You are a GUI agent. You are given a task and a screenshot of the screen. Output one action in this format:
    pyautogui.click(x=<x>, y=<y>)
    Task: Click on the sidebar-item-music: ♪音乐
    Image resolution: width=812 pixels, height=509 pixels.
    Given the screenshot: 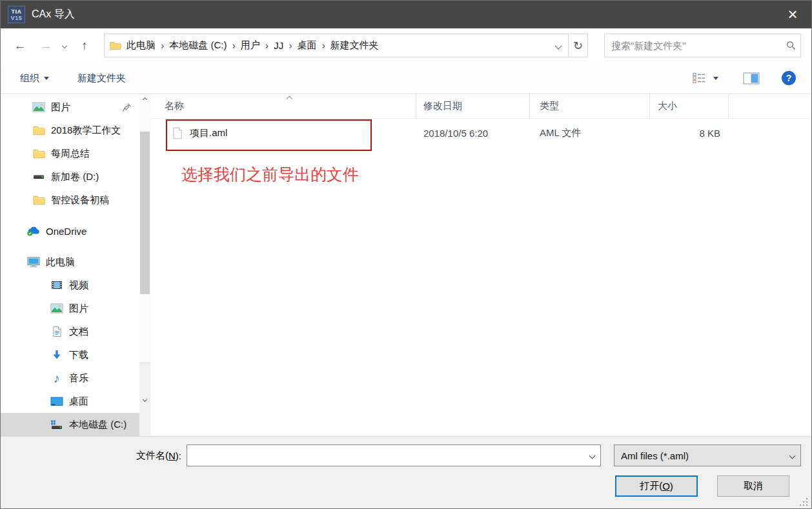 What is the action you would take?
    pyautogui.click(x=70, y=378)
    